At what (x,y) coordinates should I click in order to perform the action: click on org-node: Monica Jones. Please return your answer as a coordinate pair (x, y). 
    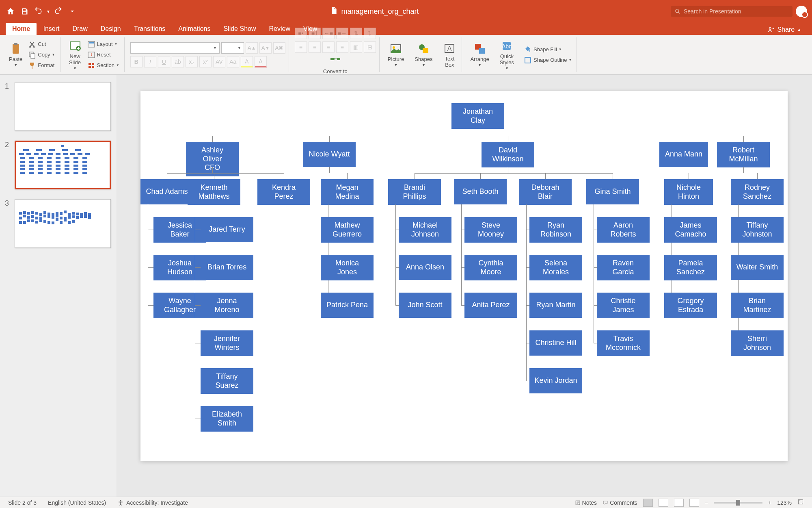
    Looking at the image, I should click on (347, 267).